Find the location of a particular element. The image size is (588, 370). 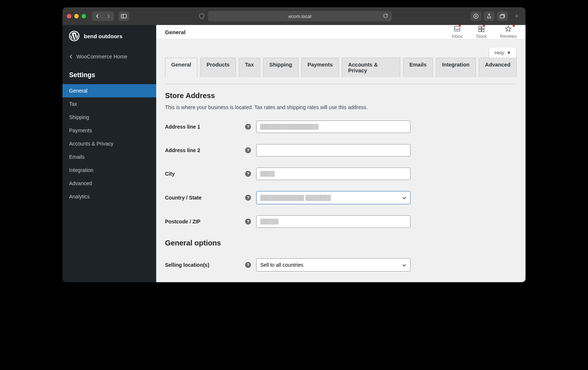

country-label: Country / State is located at coordinates (205, 198).